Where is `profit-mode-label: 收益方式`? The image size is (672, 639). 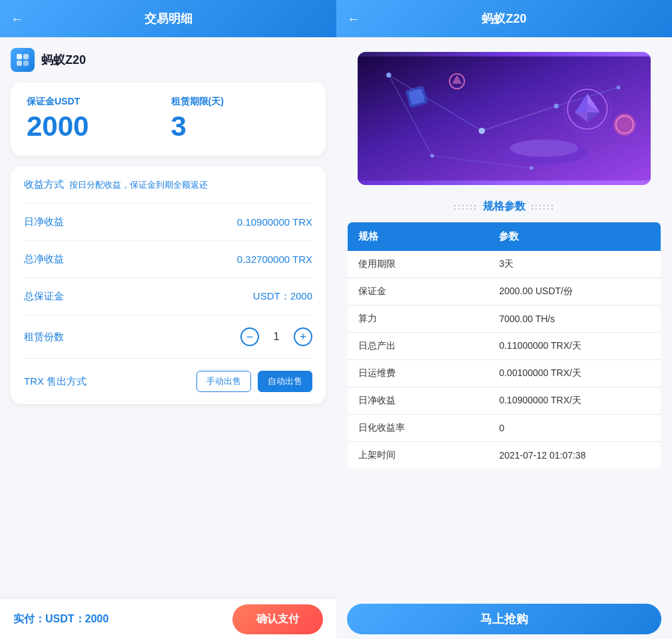 profit-mode-label: 收益方式 is located at coordinates (44, 185).